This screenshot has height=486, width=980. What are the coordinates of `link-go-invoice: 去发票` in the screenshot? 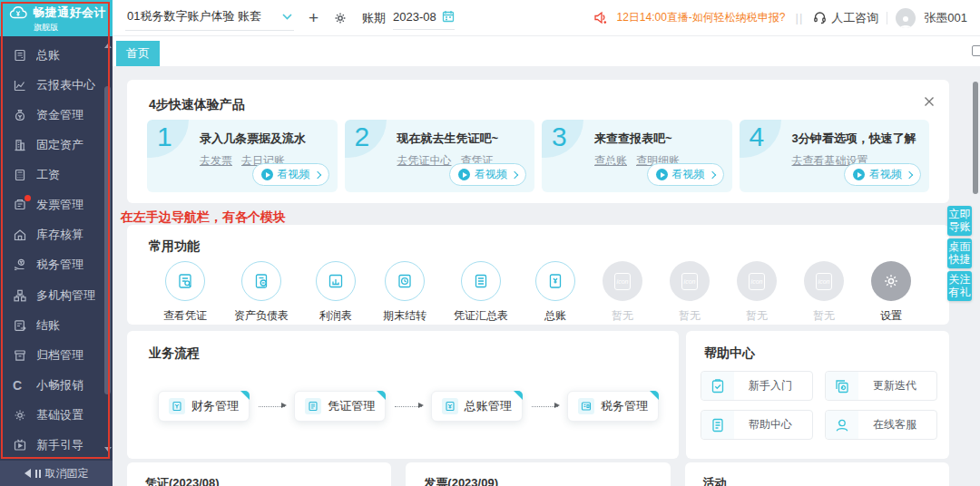 It's located at (216, 161).